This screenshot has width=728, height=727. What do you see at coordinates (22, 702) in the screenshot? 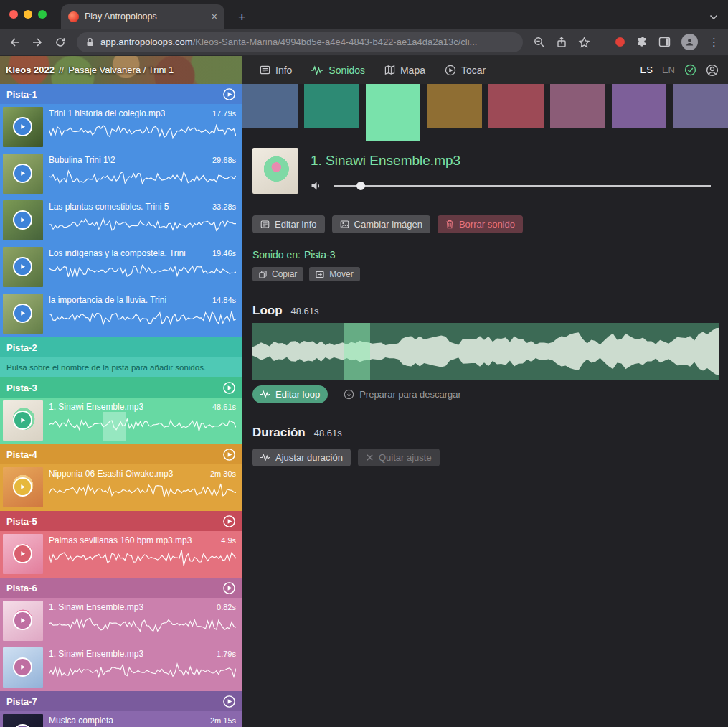
I see `track-name: Pista-7` at bounding box center [22, 702].